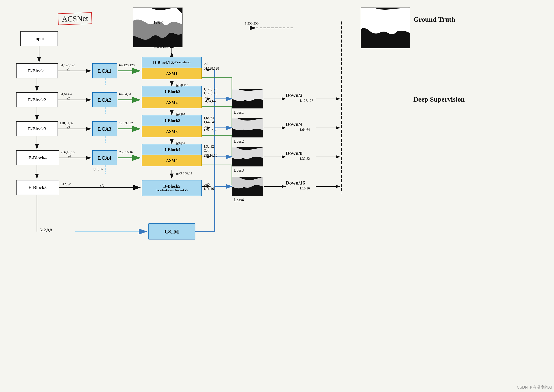  I want to click on dblock2-dim2-right: 1,128,116, so click(210, 93).